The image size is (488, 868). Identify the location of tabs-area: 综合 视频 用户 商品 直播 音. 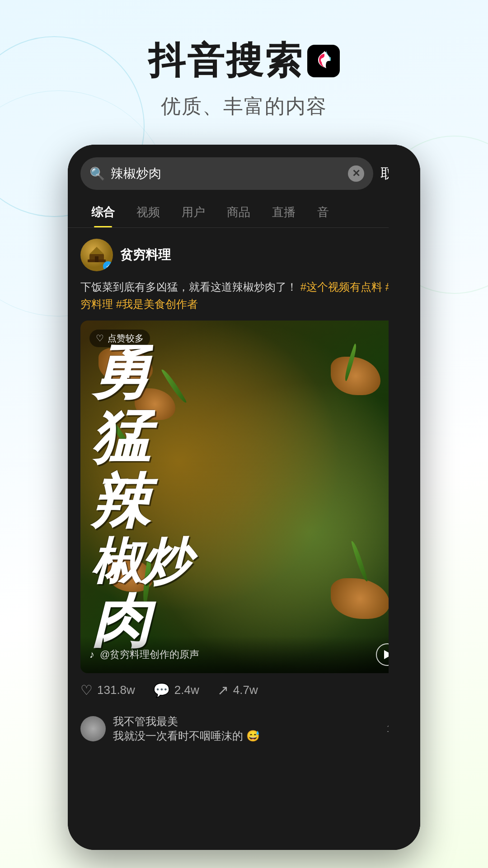
(244, 212).